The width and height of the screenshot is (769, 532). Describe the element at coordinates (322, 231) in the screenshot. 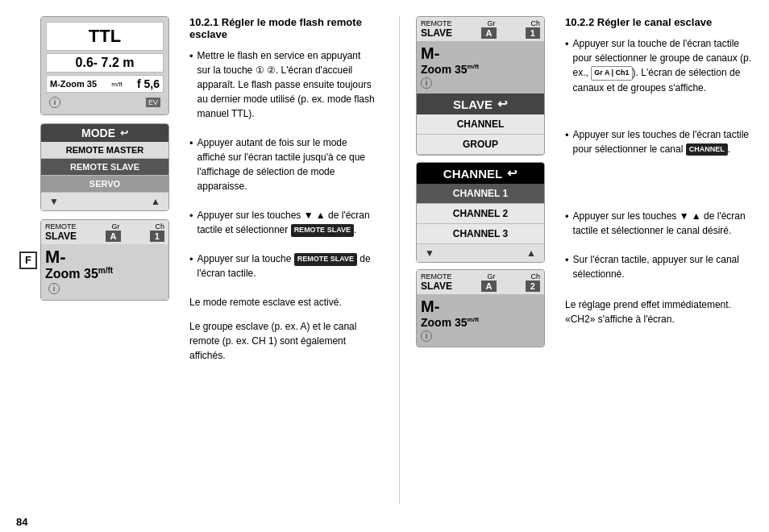

I see `badge-remote-slave-1: REMOTE SLAVE` at that location.